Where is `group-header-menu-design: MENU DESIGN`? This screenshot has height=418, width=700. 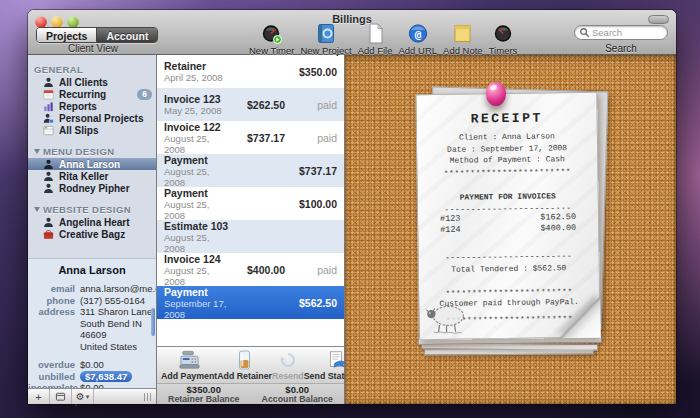
group-header-menu-design: MENU DESIGN is located at coordinates (92, 151).